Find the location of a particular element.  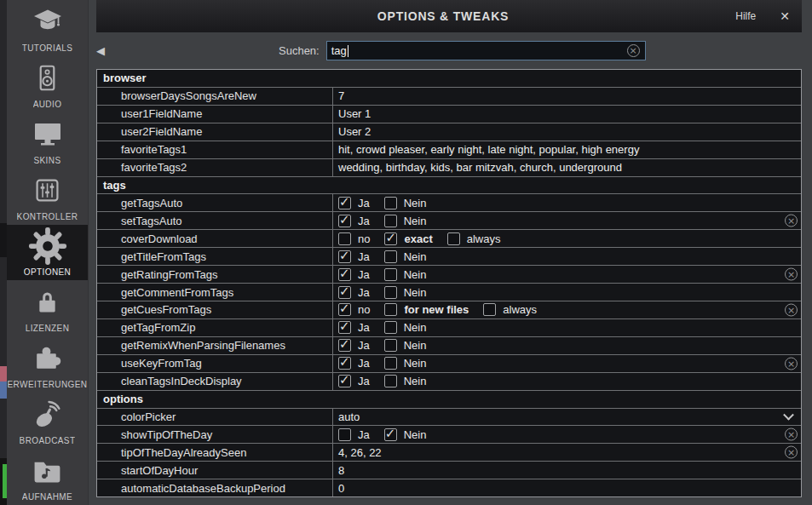

option-text-value: 0 is located at coordinates (341, 489).